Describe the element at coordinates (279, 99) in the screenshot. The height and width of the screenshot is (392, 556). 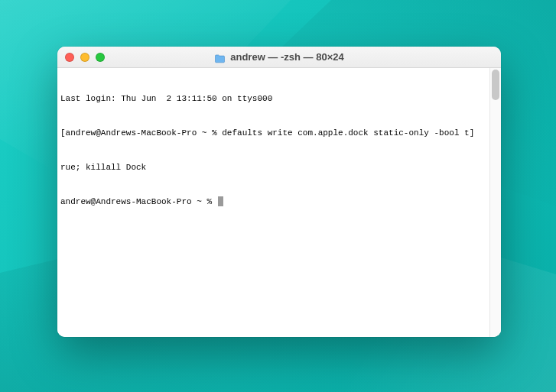
I see `terminal-line: Last login: Thu Jun 2 13:11:50 on ttys00…` at that location.